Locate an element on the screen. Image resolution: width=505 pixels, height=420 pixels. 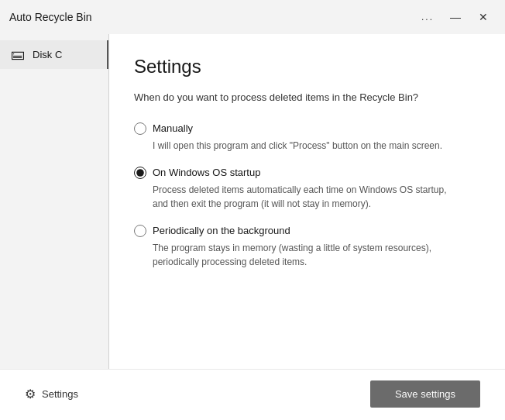
option-manually-row: Manually is located at coordinates (307, 129).